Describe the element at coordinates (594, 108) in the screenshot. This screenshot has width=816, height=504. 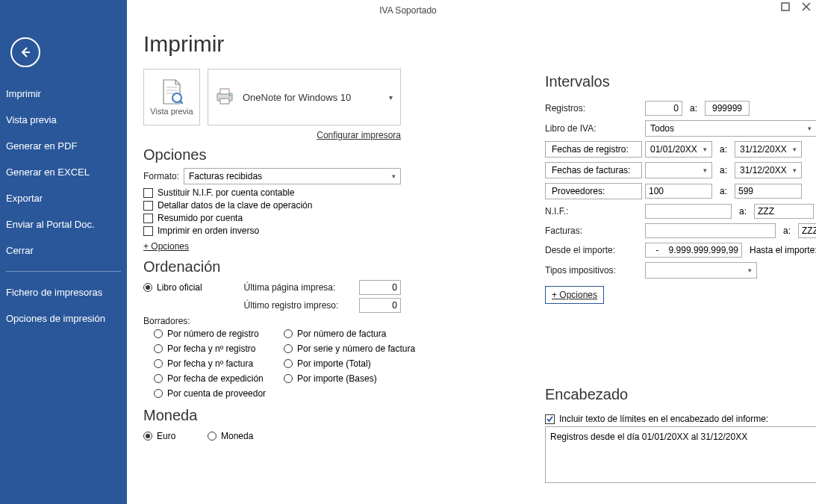
I see `registros-label: Registros:` at that location.